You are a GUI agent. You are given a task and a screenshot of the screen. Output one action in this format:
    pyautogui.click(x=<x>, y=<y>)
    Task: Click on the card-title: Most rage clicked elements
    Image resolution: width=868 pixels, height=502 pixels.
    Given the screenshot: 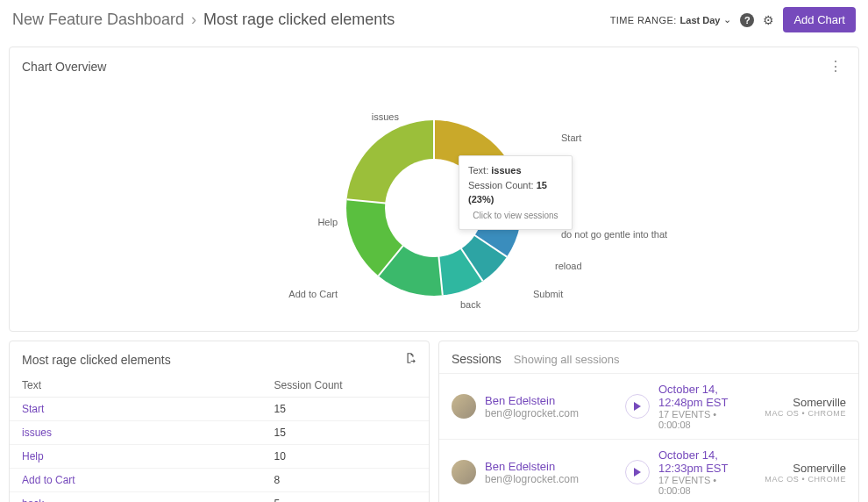 What is the action you would take?
    pyautogui.click(x=96, y=360)
    